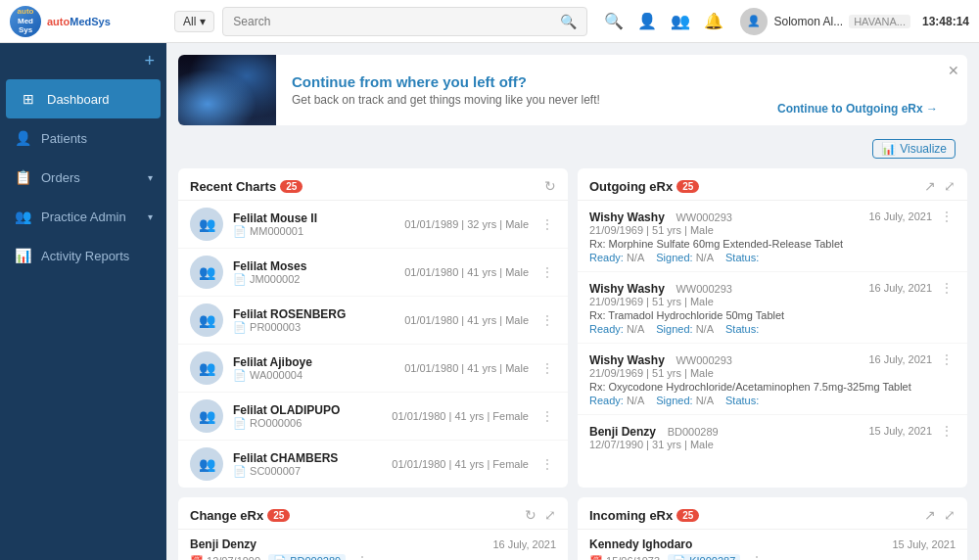 The image size is (979, 560). I want to click on sidebar-item-label: Dashboard, so click(97, 100).